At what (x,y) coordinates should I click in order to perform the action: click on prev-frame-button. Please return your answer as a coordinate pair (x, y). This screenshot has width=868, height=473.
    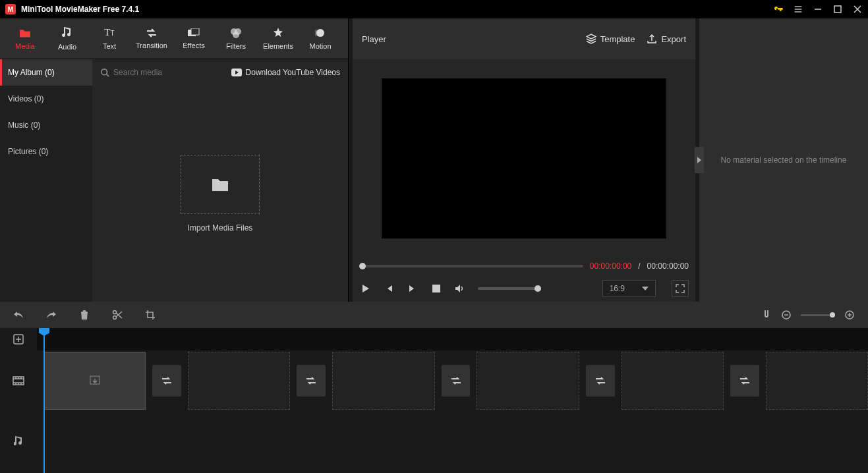
    Looking at the image, I should click on (389, 289).